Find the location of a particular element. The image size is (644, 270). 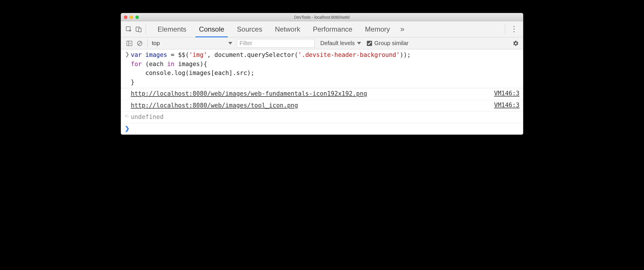

console-input-echo: ❯ var images = $$('img', document.queryS… is located at coordinates (322, 69).